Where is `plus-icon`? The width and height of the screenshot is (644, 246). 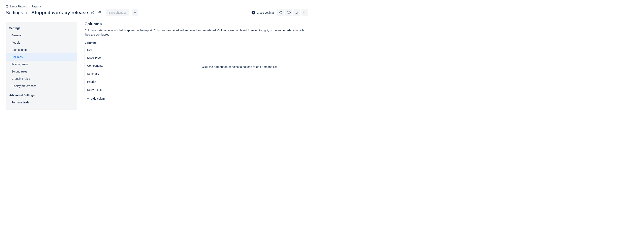 plus-icon is located at coordinates (88, 99).